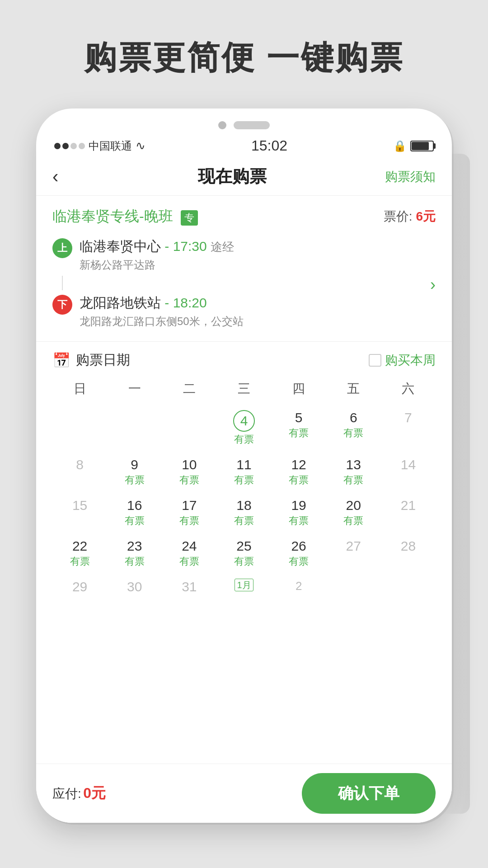 The image size is (488, 868). Describe the element at coordinates (125, 216) in the screenshot. I see `route-name: 临港奉贤专线-晚班 专` at that location.